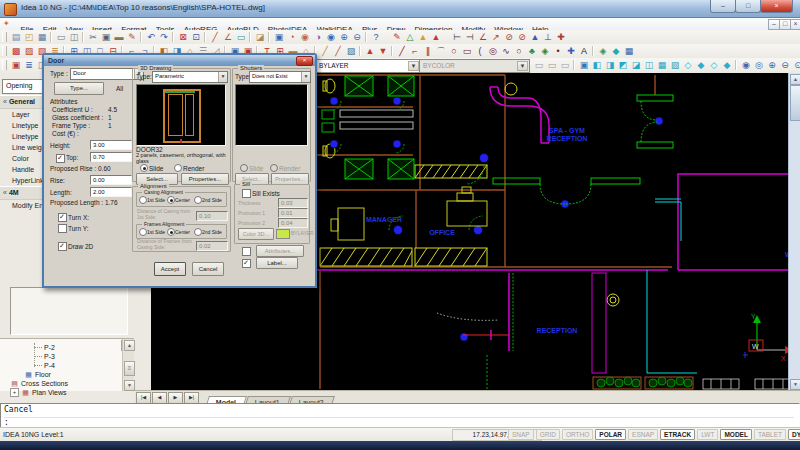  What do you see at coordinates (521, 434) in the screenshot?
I see `status-toggle-snap: SNAP` at bounding box center [521, 434].